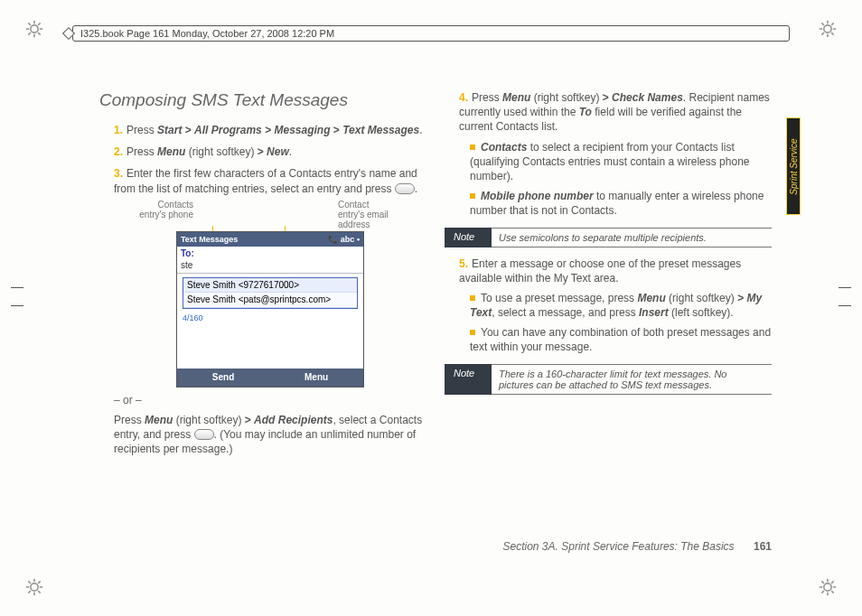 The image size is (862, 616). What do you see at coordinates (270, 239) in the screenshot?
I see `phone-titlebar: Text Messages 📞 abc ▪` at bounding box center [270, 239].